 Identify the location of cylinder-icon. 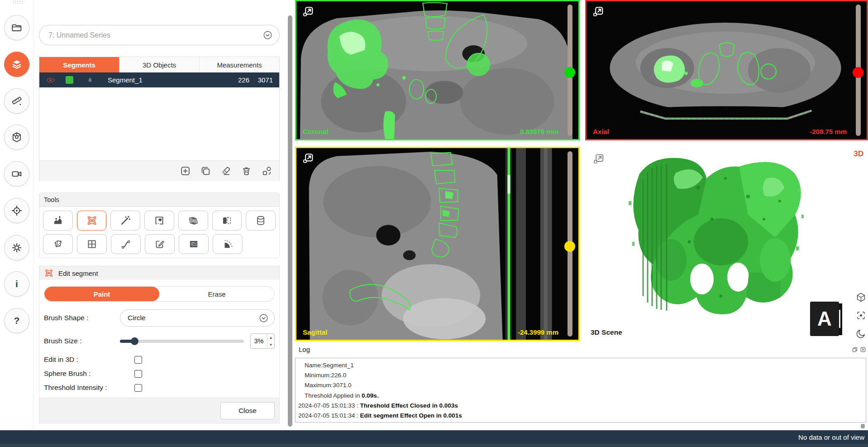
(261, 221).